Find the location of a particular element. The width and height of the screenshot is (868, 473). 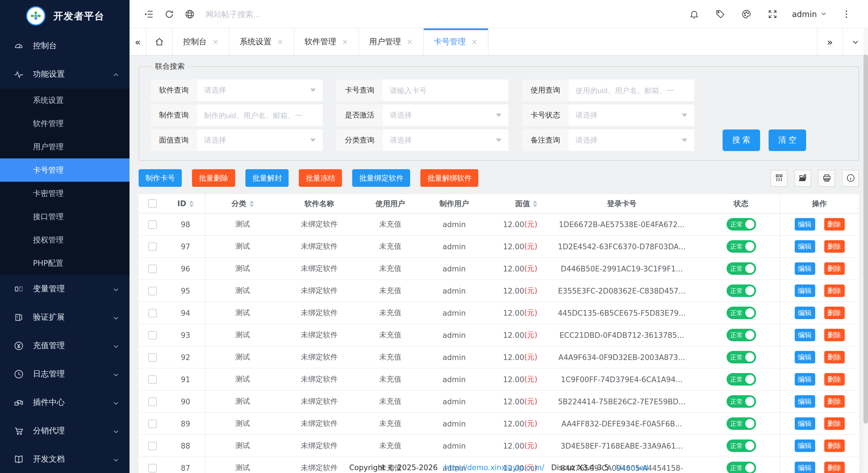

tabs-scroll-right-button: » is located at coordinates (830, 42).